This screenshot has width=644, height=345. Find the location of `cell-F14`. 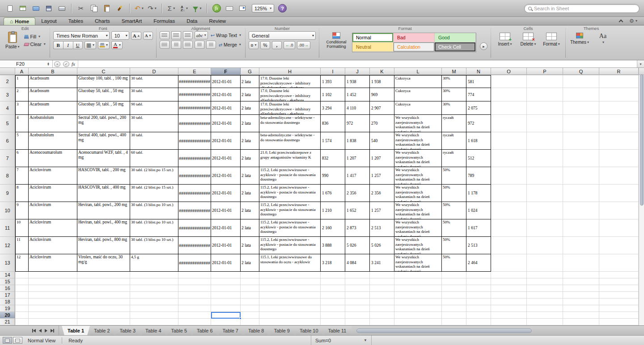

cell-F14 is located at coordinates (226, 275).